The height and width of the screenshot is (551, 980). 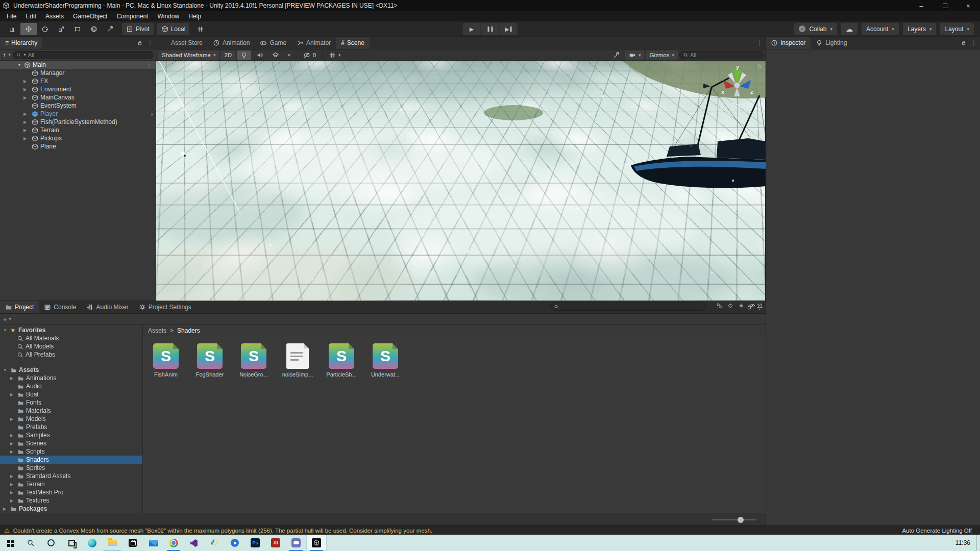 I want to click on tab-inspector: Inspector, so click(x=788, y=43).